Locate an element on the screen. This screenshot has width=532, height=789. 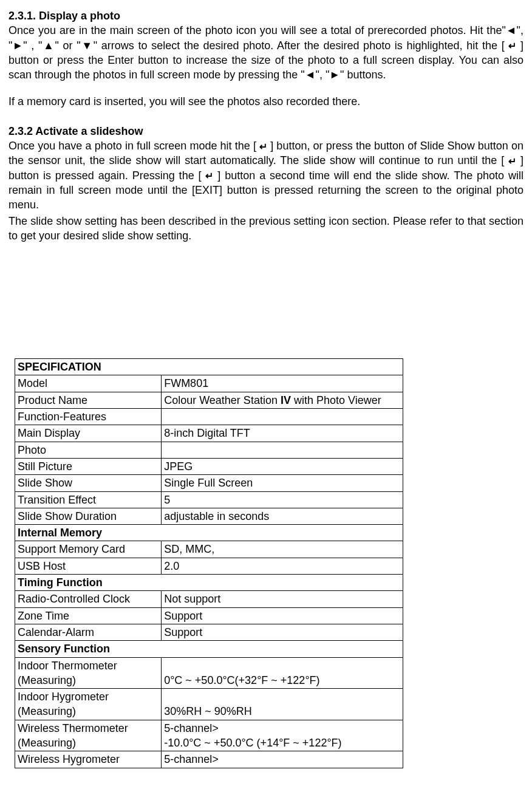
cell-label: USB Host is located at coordinates (89, 566).